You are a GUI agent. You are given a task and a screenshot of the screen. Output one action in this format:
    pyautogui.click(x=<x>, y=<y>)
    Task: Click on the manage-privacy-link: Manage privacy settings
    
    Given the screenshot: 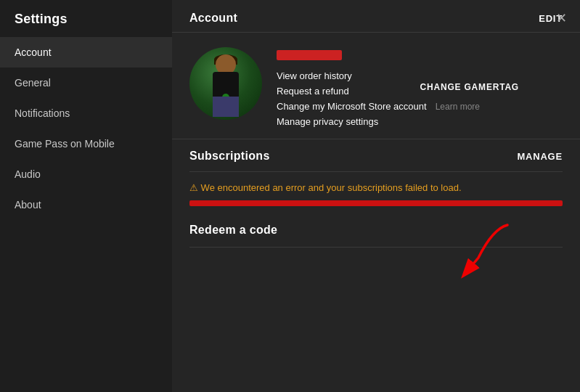 What is the action you would take?
    pyautogui.click(x=378, y=122)
    